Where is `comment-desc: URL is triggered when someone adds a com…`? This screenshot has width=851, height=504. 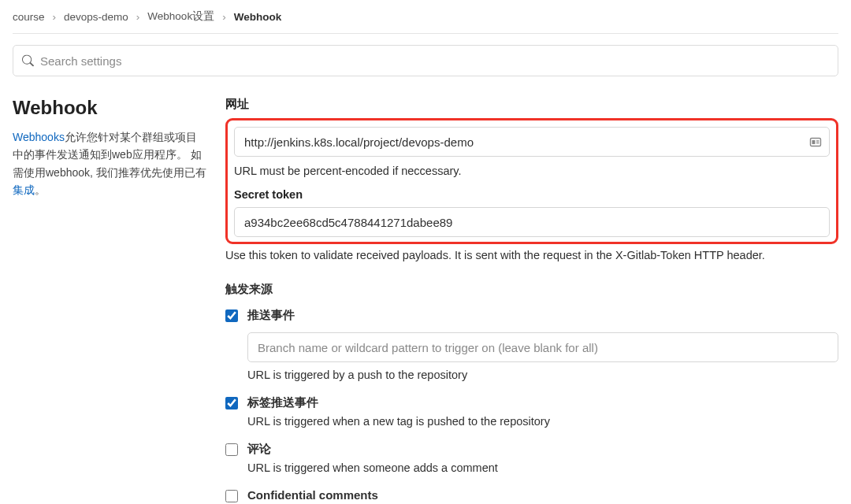
comment-desc: URL is triggered when someone adds a com… is located at coordinates (543, 468).